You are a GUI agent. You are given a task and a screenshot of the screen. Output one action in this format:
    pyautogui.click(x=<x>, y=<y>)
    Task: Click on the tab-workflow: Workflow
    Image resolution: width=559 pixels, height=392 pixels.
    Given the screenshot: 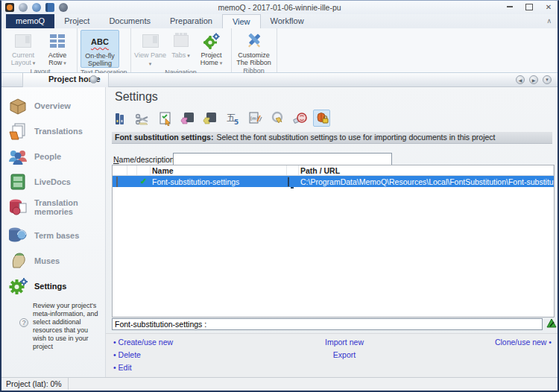 What is the action you would take?
    pyautogui.click(x=288, y=21)
    